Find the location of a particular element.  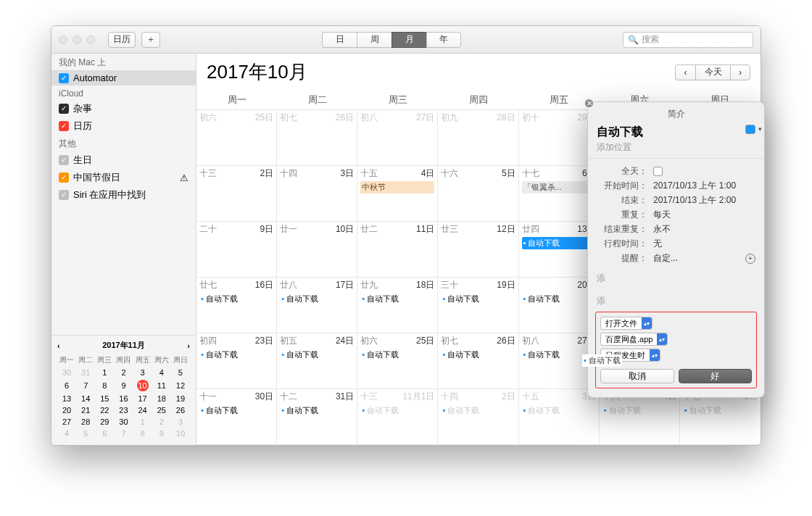

calendars-toggle-button: 日历 is located at coordinates (122, 40).